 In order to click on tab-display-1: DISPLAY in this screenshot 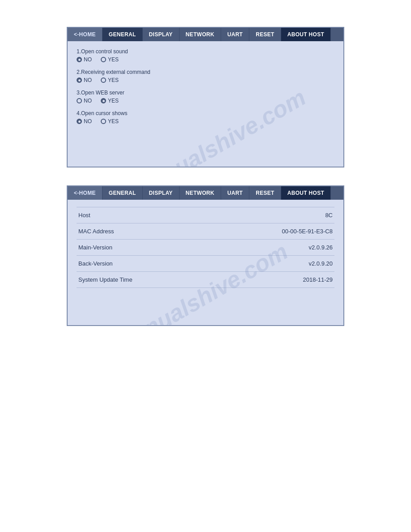, I will do `click(161, 34)`.